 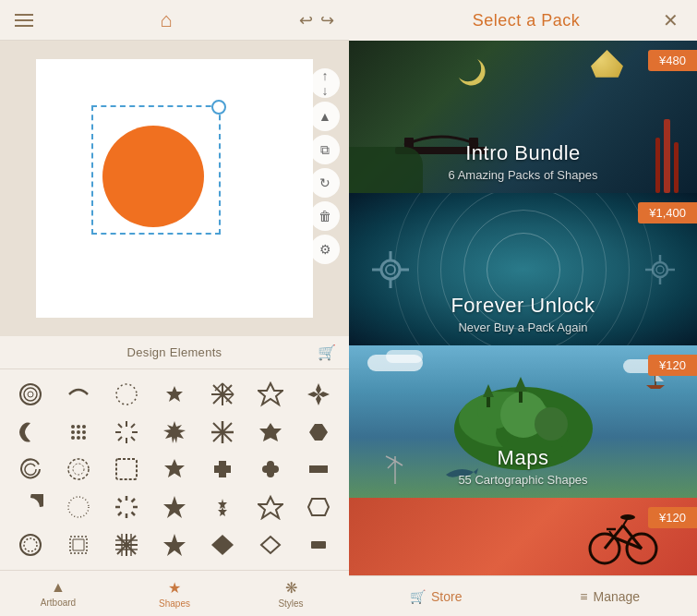 What do you see at coordinates (611, 597) in the screenshot?
I see `manage-tab: ≡ Manage` at bounding box center [611, 597].